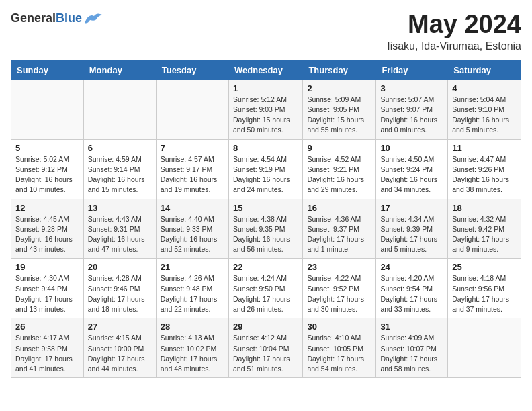 Image resolution: width=532 pixels, height=411 pixels. What do you see at coordinates (192, 326) in the screenshot?
I see `day-number: 28` at bounding box center [192, 326].